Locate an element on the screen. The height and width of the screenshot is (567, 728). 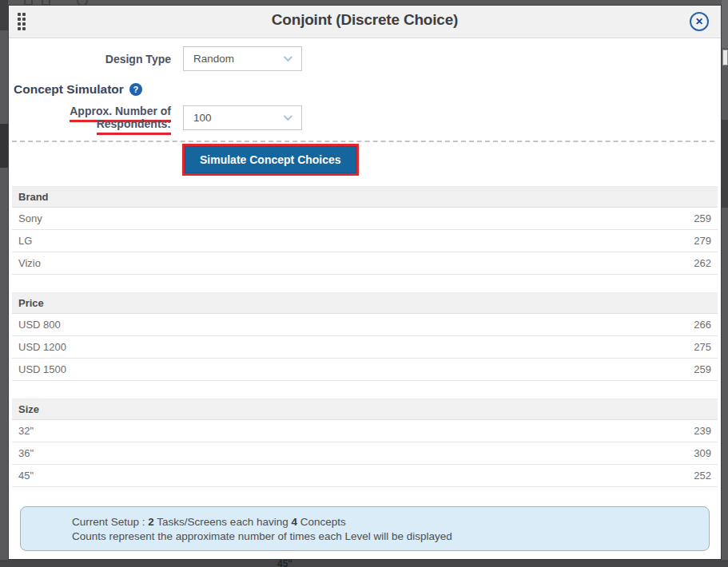
level-name: USD 1500 is located at coordinates (42, 369).